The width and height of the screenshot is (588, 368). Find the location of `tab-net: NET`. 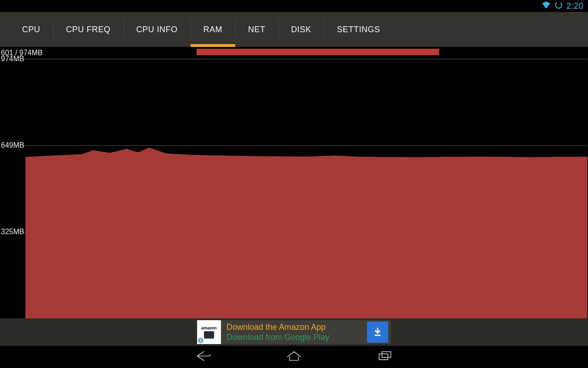

tab-net: NET is located at coordinates (257, 29).